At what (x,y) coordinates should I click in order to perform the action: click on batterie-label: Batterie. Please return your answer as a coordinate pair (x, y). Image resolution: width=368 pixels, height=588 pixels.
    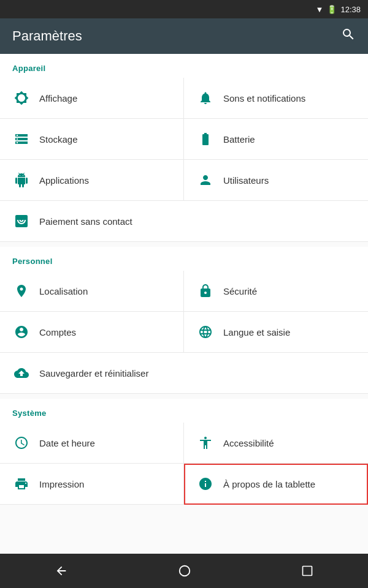
    Looking at the image, I should click on (239, 140).